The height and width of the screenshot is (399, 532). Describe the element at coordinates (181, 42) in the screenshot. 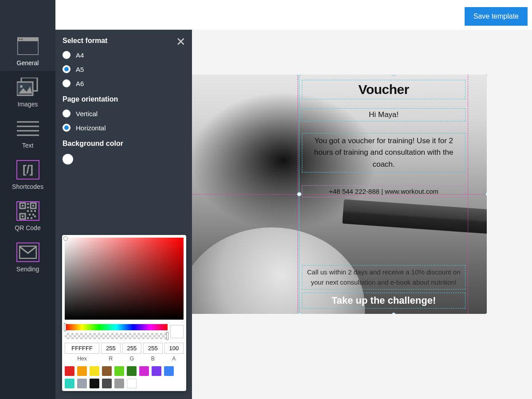

I see `close-icon: ✕` at that location.